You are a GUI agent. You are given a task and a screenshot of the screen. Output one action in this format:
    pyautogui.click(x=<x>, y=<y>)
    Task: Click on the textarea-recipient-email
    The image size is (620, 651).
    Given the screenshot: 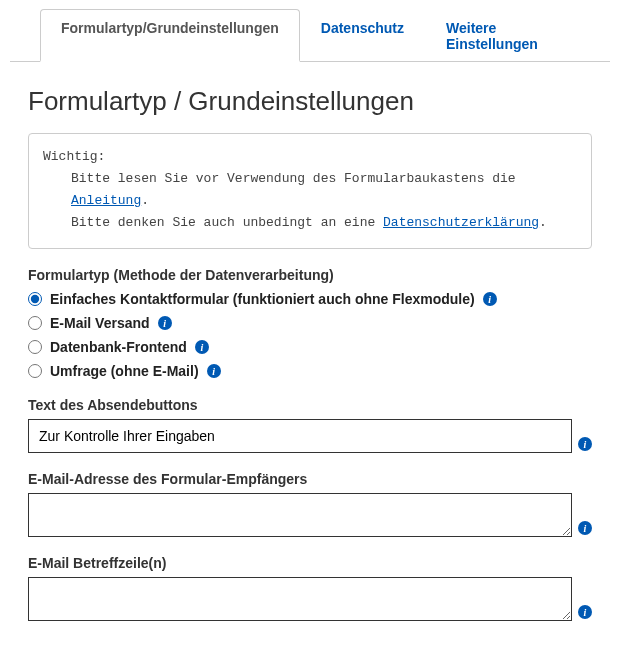 What is the action you would take?
    pyautogui.click(x=300, y=515)
    